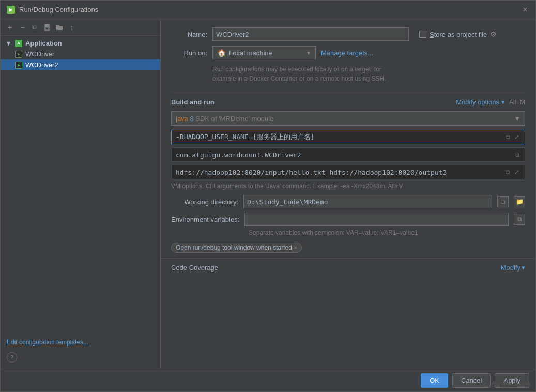 The width and height of the screenshot is (536, 392). I want to click on env-vars-browse-icon: ⧉, so click(519, 219).